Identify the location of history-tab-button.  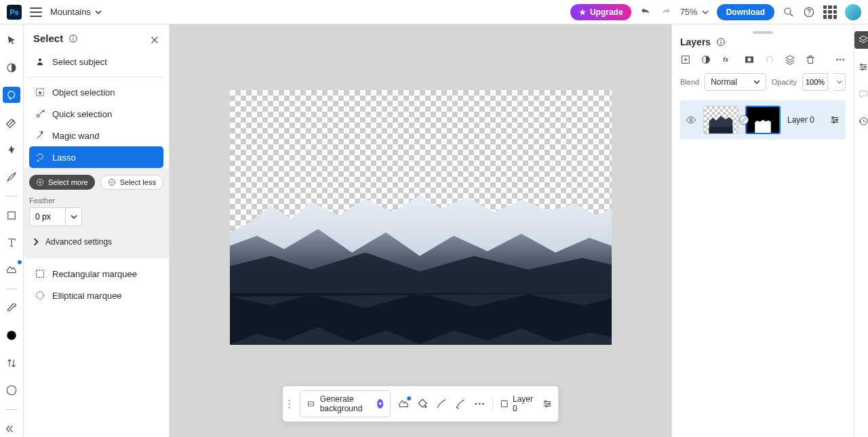
(861, 121).